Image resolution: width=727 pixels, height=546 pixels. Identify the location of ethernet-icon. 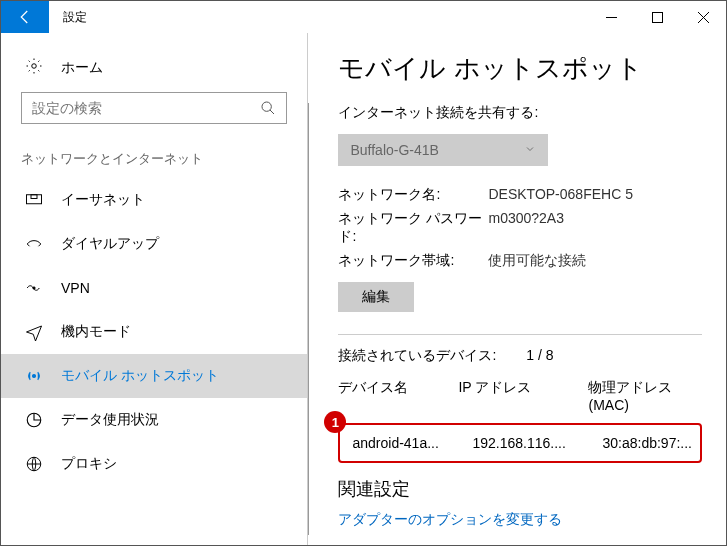
(34, 200).